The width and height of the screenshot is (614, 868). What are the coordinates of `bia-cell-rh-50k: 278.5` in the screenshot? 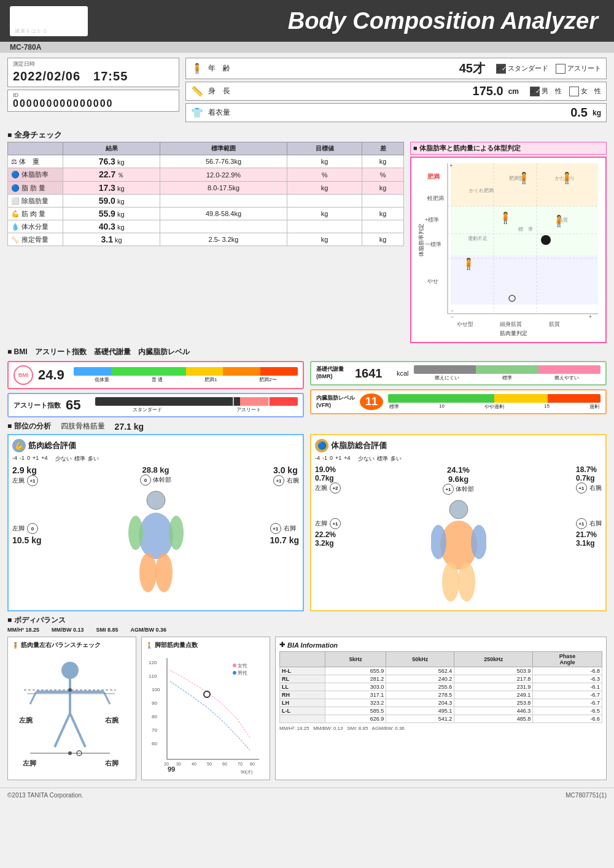 It's located at (420, 695).